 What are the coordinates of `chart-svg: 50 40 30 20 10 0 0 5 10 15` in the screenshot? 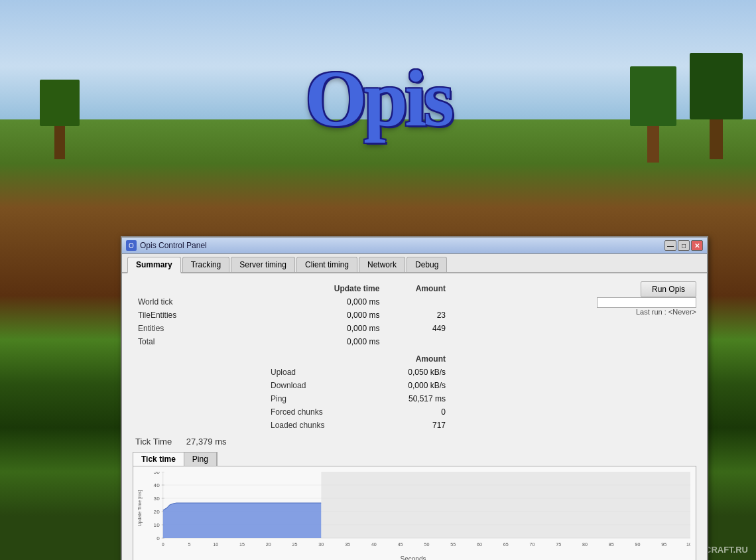 It's located at (413, 512).